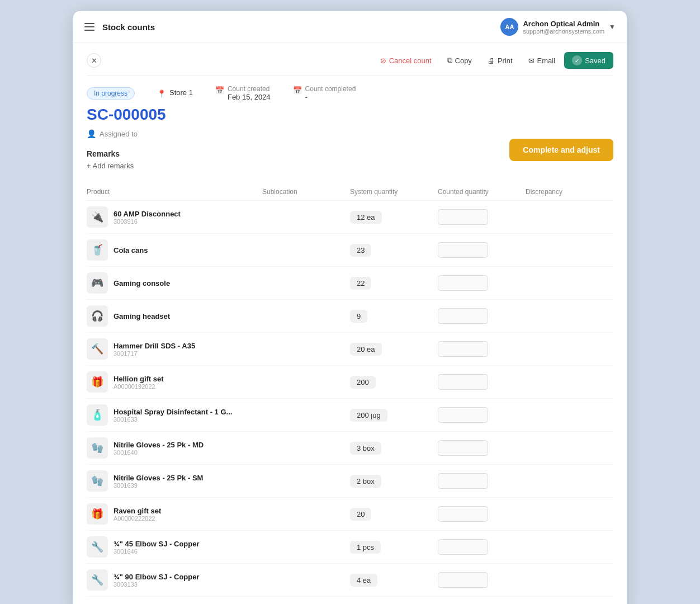  Describe the element at coordinates (350, 547) in the screenshot. I see `table-row: 🔧 ¾" 45 Elbow SJ - Copper 3001646 1 pcs` at that location.